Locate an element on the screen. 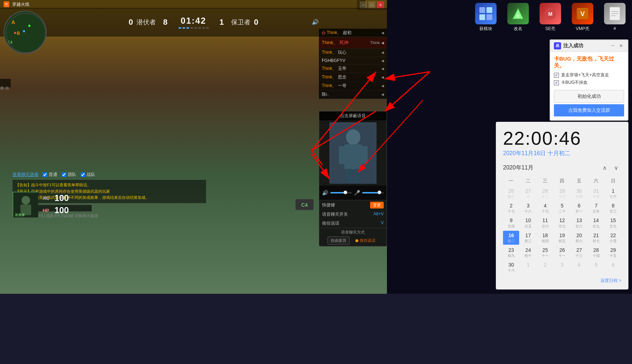 The width and height of the screenshot is (632, 364). init-success-button: 初始化成功 is located at coordinates (589, 96).